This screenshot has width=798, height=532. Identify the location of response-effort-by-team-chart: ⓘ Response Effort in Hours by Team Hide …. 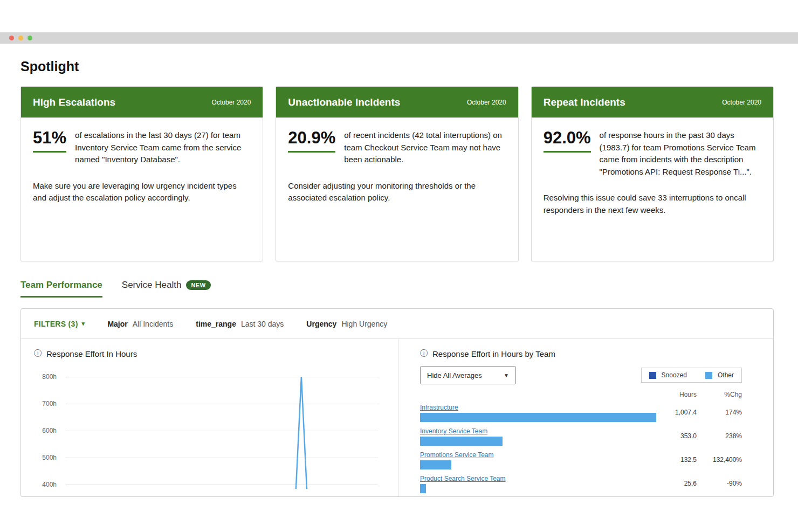
(586, 418).